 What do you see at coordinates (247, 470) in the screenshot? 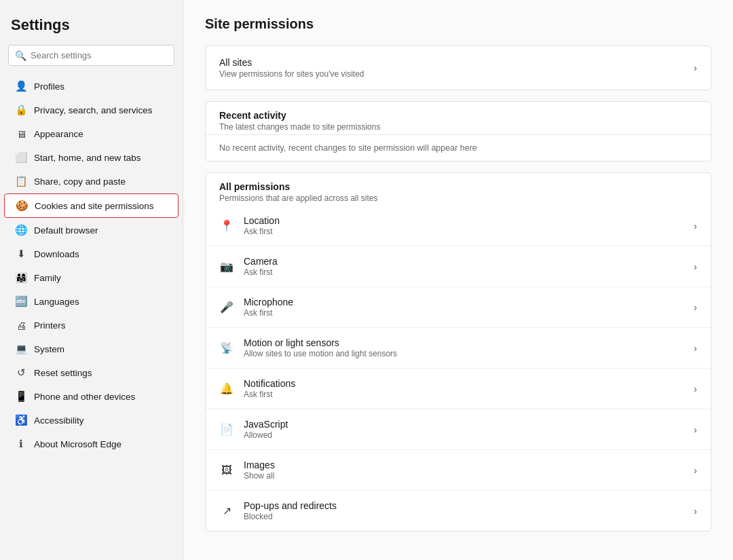
I see `perm-left-images: 🖼ImagesShow all` at bounding box center [247, 470].